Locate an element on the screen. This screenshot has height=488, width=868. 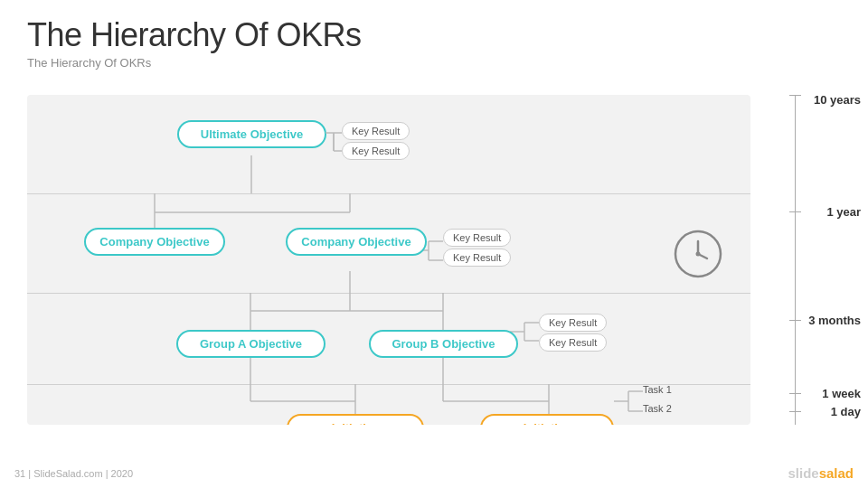
footer: 31 | SlideSalad.com | 2020 slidesalad is located at coordinates (434, 474).